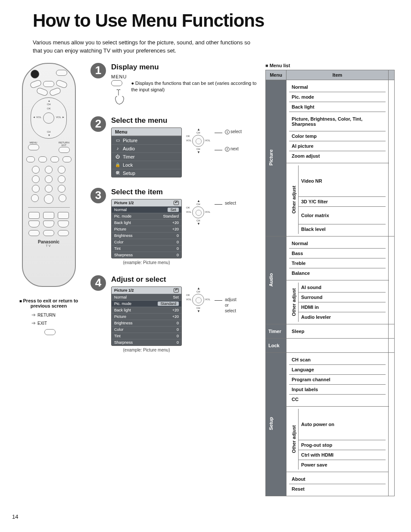 The height and width of the screenshot is (532, 411). What do you see at coordinates (206, 517) in the screenshot?
I see `page-number: 14` at bounding box center [206, 517].